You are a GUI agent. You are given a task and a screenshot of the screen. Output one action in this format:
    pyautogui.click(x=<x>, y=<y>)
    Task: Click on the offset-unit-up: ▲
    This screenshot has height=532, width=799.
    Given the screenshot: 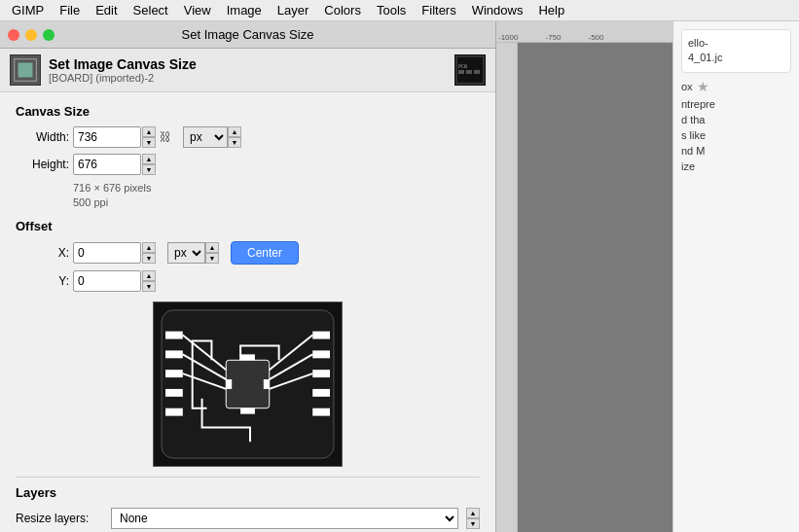 What is the action you would take?
    pyautogui.click(x=212, y=247)
    